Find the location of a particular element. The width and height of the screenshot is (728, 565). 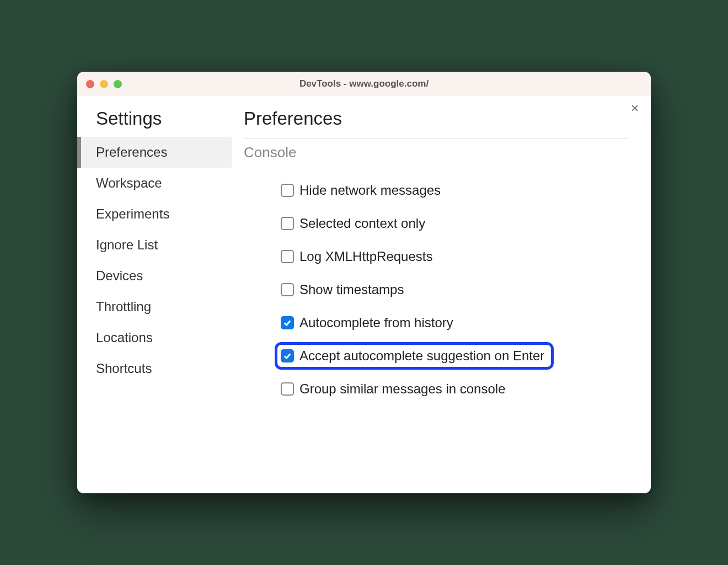

sidebar-item-throttling: Throttling is located at coordinates (154, 307).